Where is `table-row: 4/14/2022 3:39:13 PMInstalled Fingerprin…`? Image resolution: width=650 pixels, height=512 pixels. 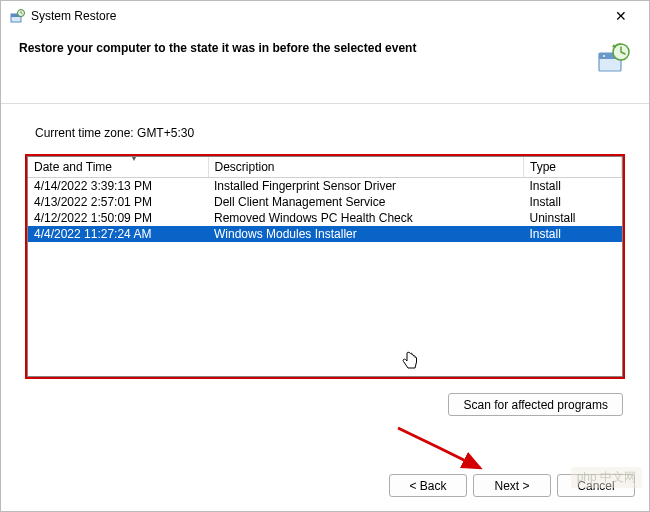 table-row: 4/14/2022 3:39:13 PMInstalled Fingerprin… is located at coordinates (325, 186).